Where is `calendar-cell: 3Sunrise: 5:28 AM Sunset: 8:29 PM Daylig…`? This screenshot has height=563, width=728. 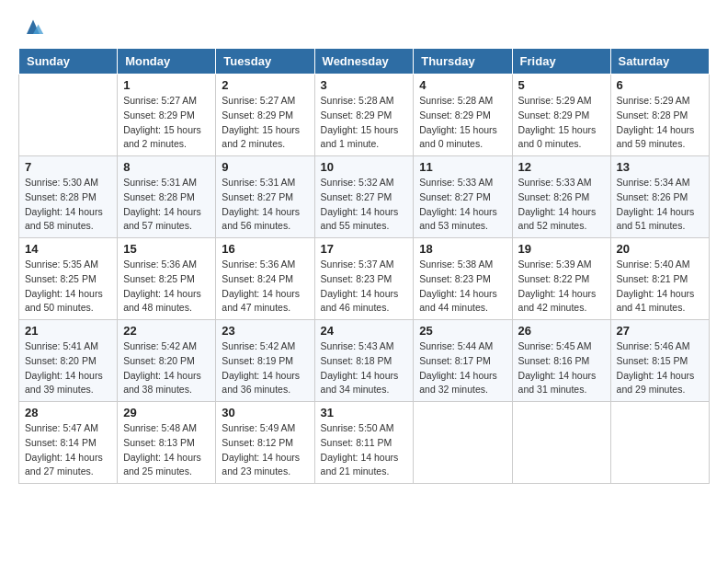 calendar-cell: 3Sunrise: 5:28 AM Sunset: 8:29 PM Daylig… is located at coordinates (364, 116).